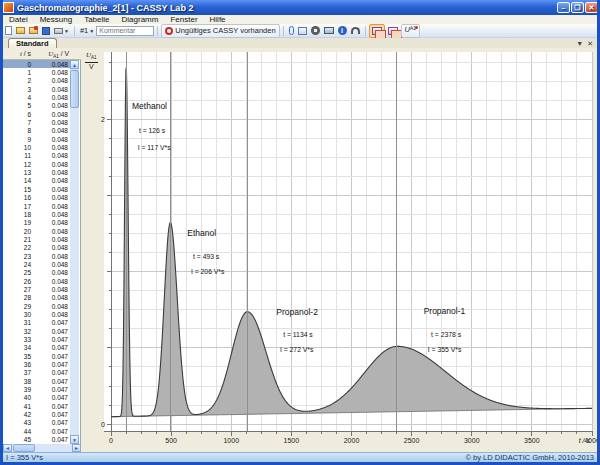  Describe the element at coordinates (46, 31) in the screenshot. I see `save-button` at that location.